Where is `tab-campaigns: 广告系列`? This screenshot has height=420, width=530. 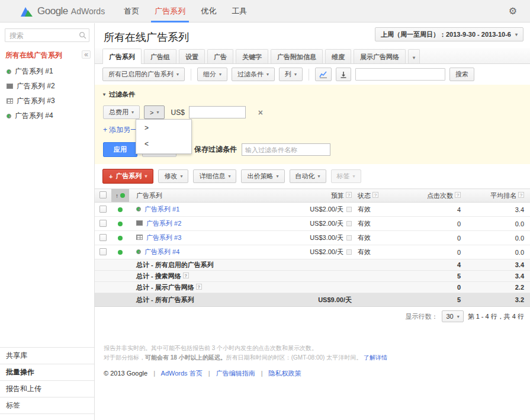 tab-campaigns: 广告系列 is located at coordinates (122, 56).